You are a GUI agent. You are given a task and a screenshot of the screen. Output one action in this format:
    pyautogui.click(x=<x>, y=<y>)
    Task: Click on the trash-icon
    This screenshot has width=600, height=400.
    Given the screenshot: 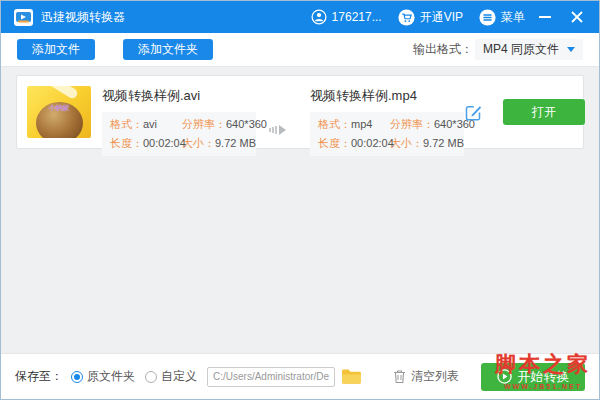 What is the action you would take?
    pyautogui.click(x=400, y=376)
    